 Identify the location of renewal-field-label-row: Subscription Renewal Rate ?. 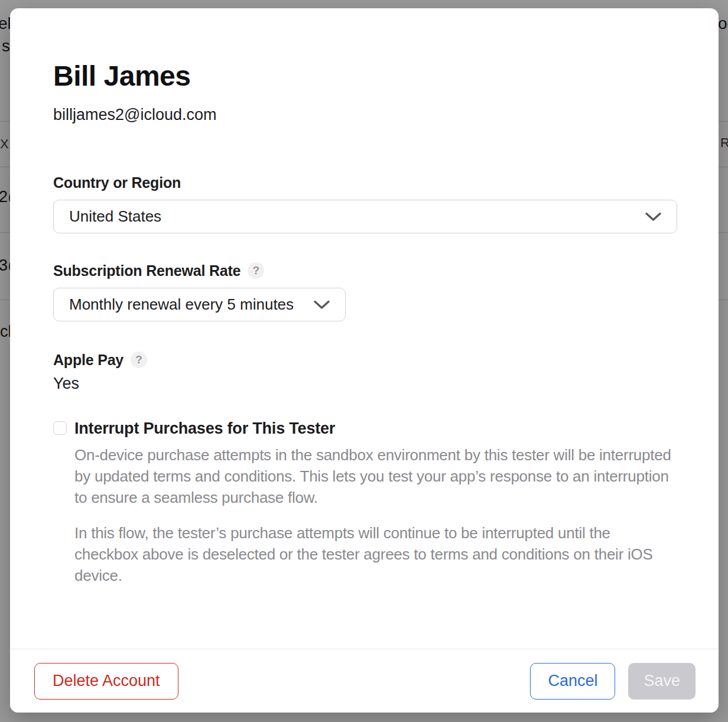
(365, 271).